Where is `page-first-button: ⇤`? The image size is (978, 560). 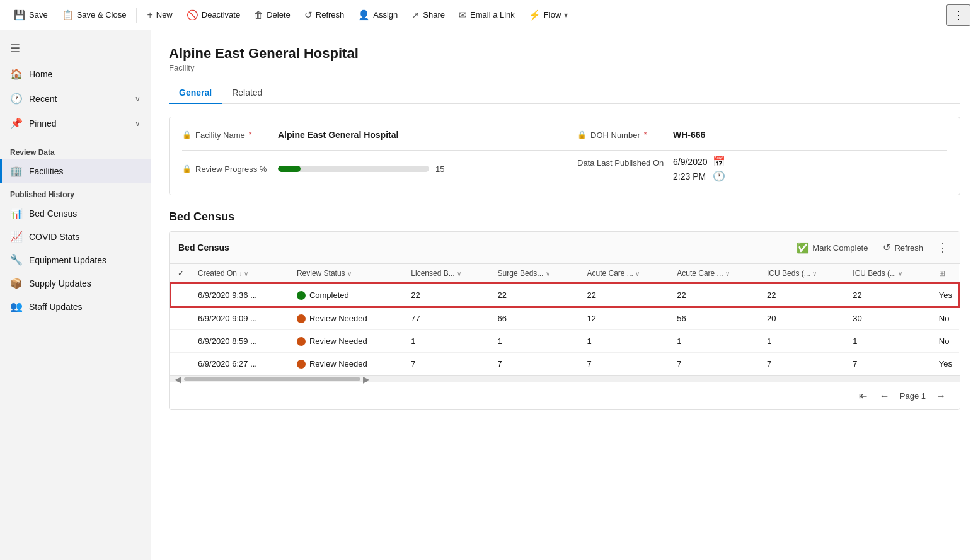 page-first-button: ⇤ is located at coordinates (863, 396).